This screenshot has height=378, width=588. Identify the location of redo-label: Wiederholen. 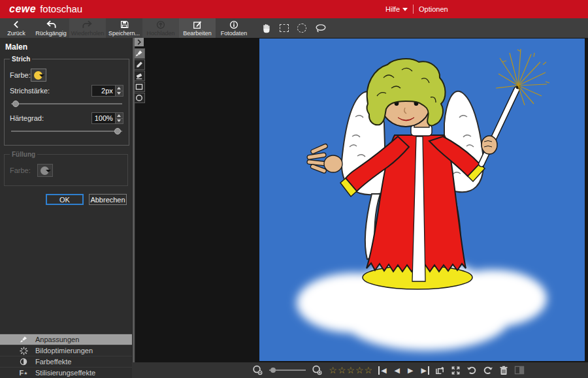
(88, 33).